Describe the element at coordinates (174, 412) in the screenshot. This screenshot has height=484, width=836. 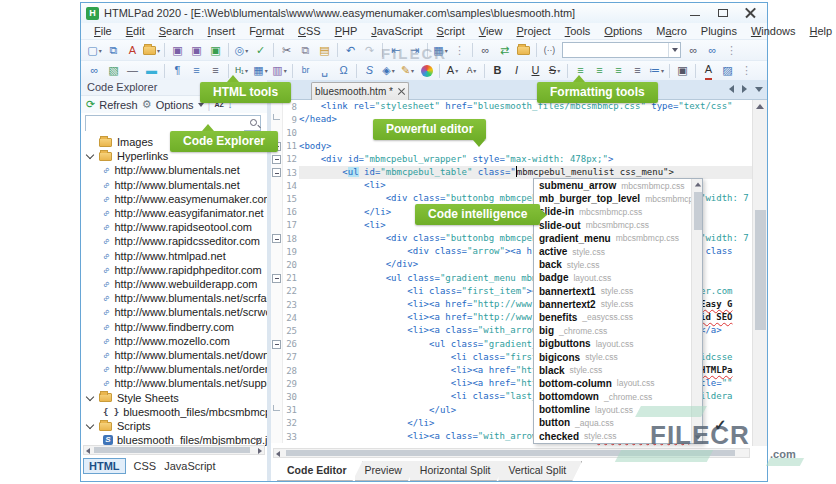
I see `tree-stylesheet-file: { }bluesmooth_files/mbcsmbmcp.css` at that location.